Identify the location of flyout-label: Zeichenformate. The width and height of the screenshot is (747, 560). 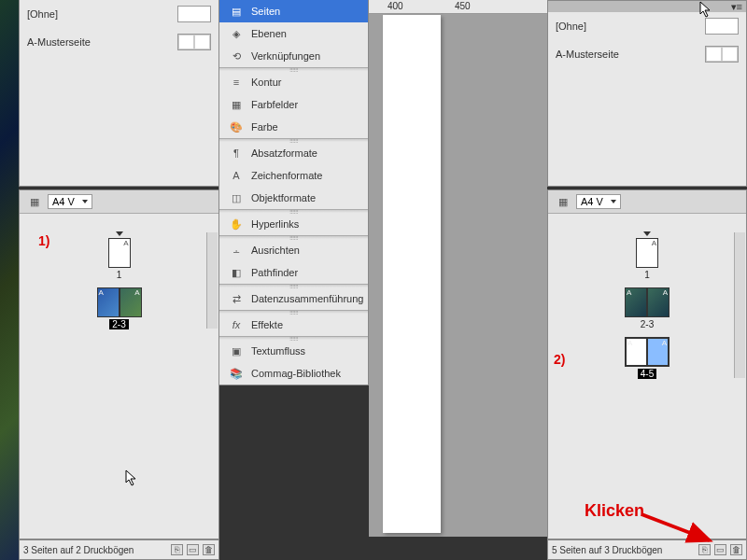
(287, 175).